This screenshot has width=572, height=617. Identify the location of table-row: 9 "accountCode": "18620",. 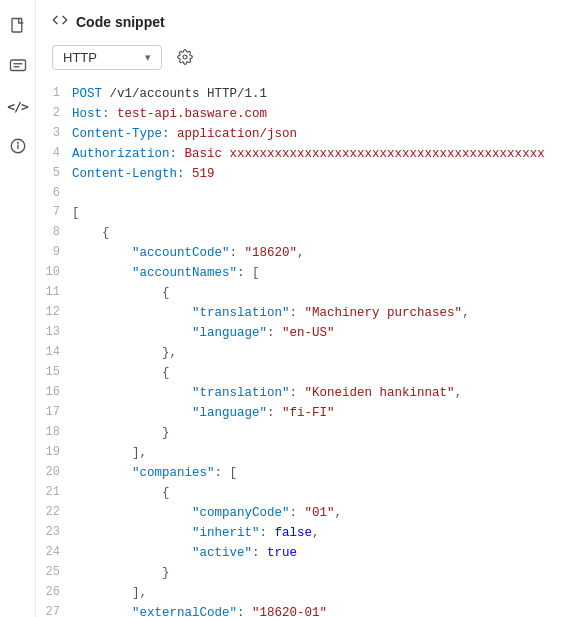
(296, 253).